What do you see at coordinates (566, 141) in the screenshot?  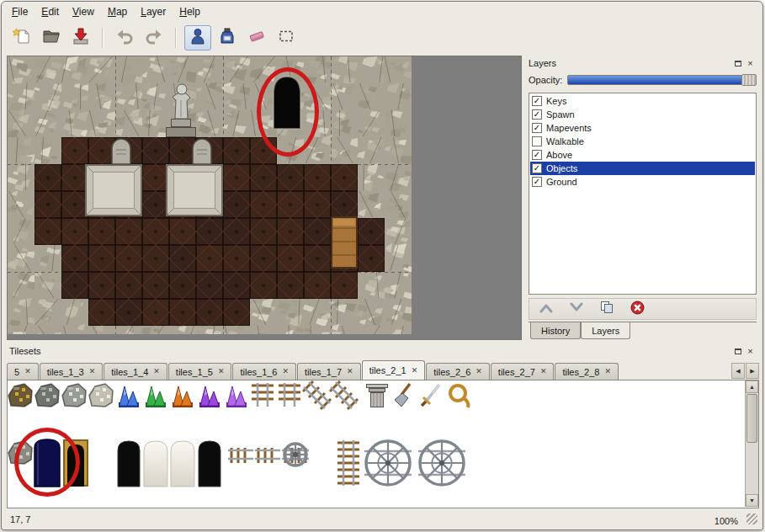 I see `layer-label: Walkable` at bounding box center [566, 141].